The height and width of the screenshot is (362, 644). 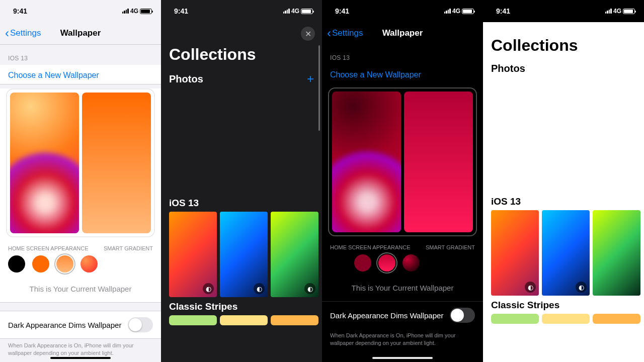 I want to click on footnote: When Dark Appearance is On, iPhone will …, so click(x=403, y=343).